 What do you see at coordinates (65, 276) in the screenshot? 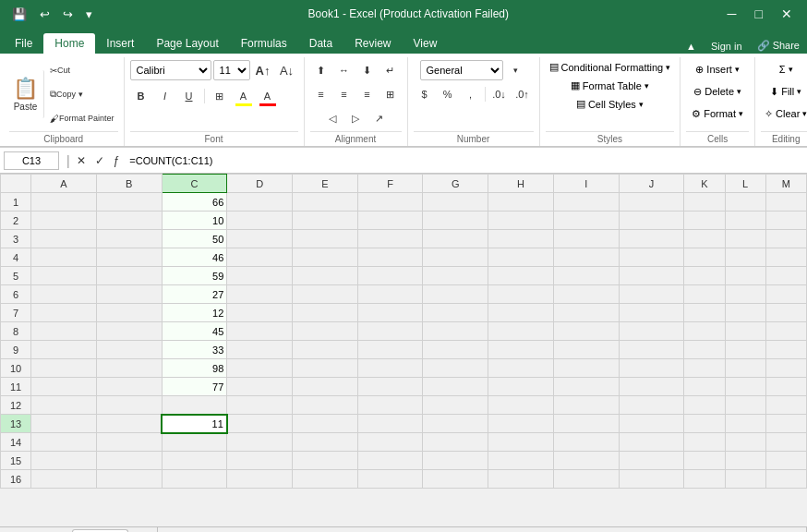
I see `cell-a5` at bounding box center [65, 276].